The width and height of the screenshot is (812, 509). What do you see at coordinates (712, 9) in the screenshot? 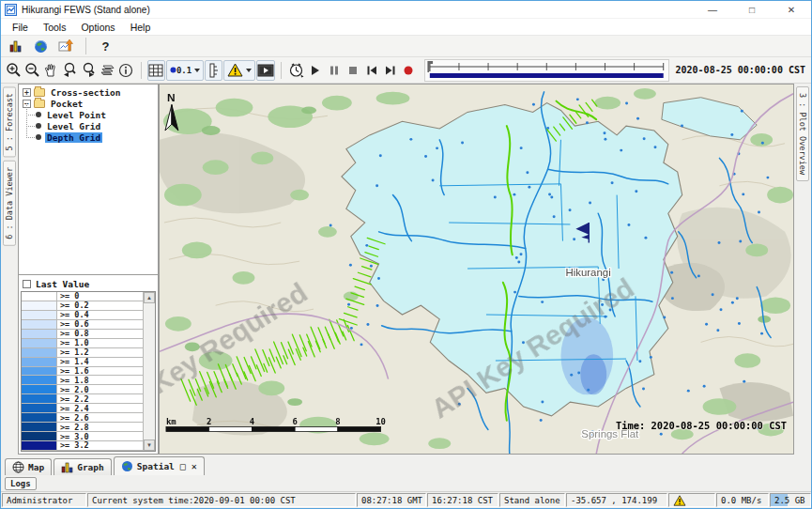
I see `minimize-button: —` at bounding box center [712, 9].